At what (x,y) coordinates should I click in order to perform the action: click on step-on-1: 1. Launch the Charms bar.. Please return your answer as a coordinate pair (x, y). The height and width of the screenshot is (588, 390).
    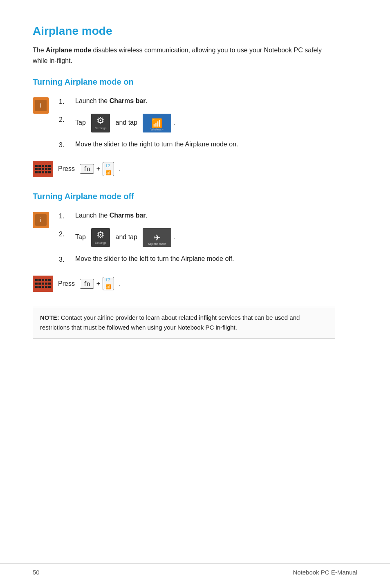
    Looking at the image, I should click on (197, 101).